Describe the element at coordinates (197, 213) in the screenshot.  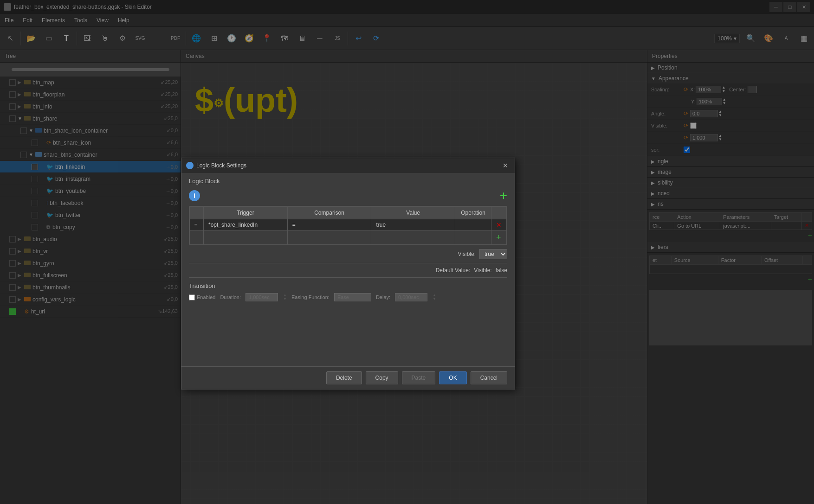
I see `col-handle` at that location.